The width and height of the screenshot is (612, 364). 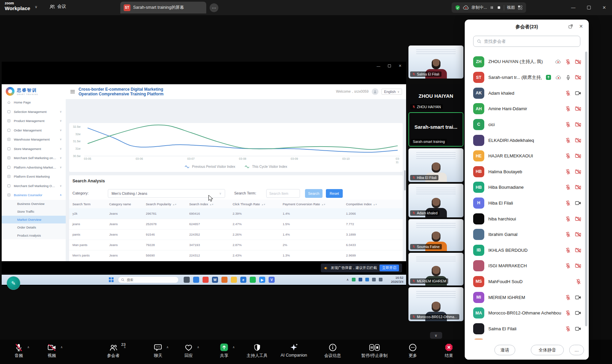 What do you see at coordinates (262, 280) in the screenshot?
I see `player-icon: ▶` at bounding box center [262, 280].